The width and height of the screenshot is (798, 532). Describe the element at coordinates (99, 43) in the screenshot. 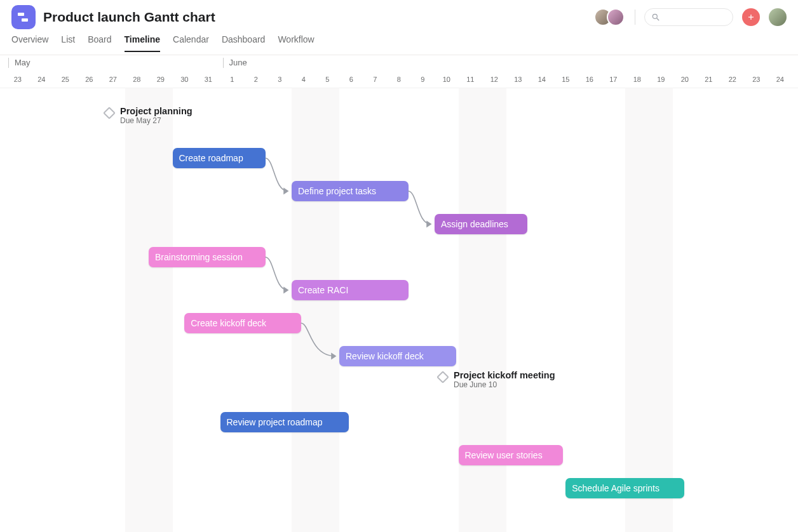

I see `tab-board: Board` at that location.